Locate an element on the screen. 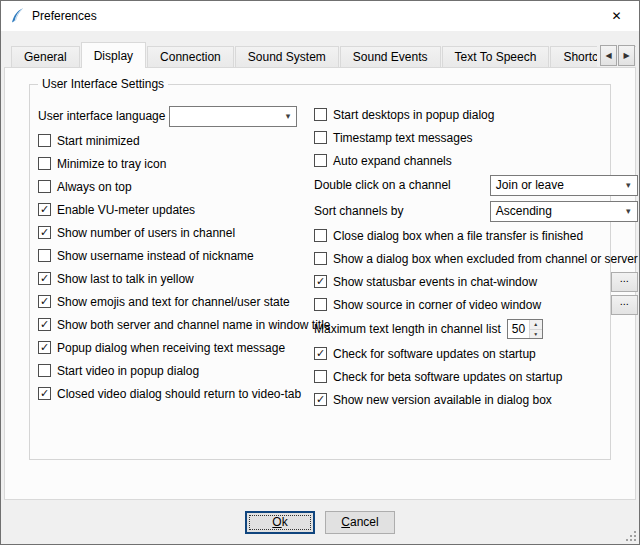 This screenshot has width=640, height=545. video-source-config-button: ... is located at coordinates (624, 305).